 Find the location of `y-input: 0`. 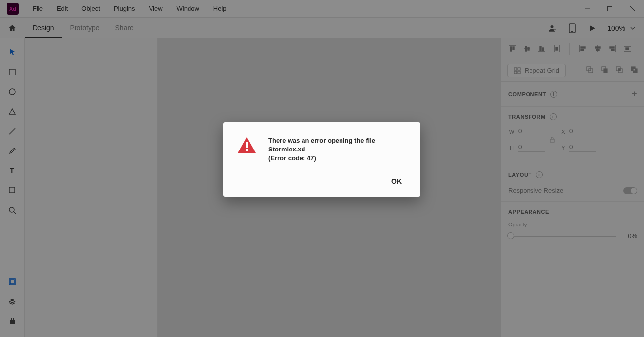

y-input: 0 is located at coordinates (583, 148).